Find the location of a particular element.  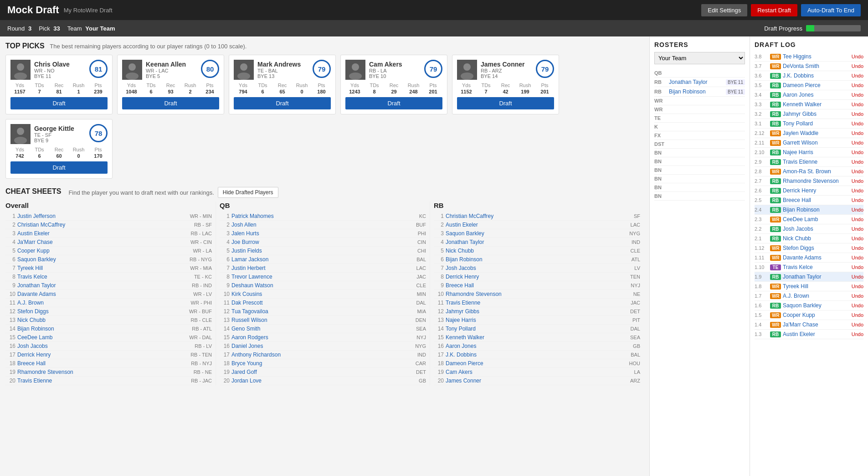

player-name-link: Trevor Lawrence is located at coordinates (323, 277).